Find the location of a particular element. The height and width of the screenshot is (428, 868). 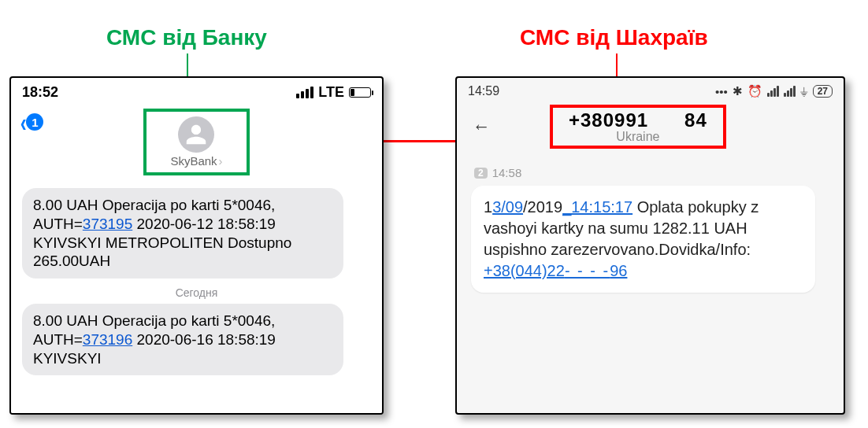

sender-phone-number: +38099184 is located at coordinates (638, 120).